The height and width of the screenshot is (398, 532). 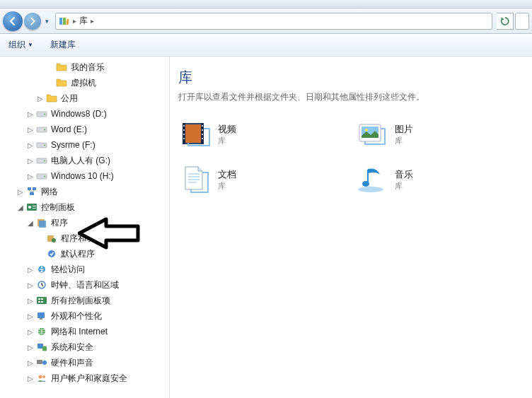 I want to click on organize-menu: 组织 ▼, so click(x=21, y=45).